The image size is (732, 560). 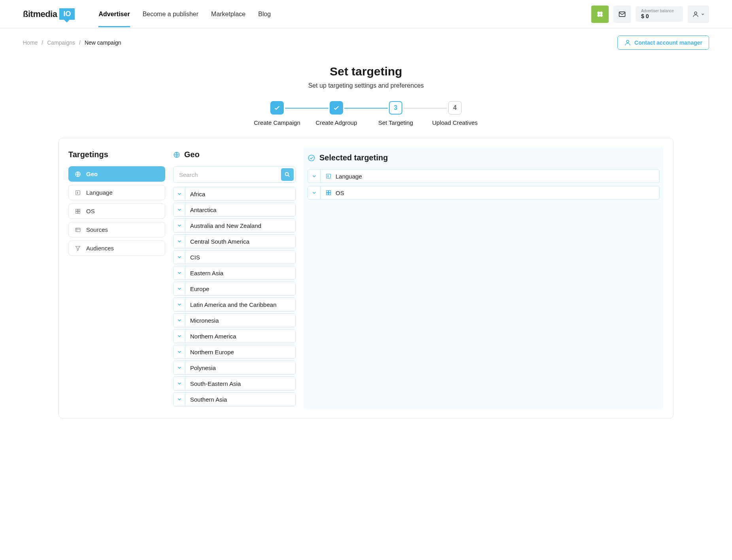 I want to click on geo-label: Northern America, so click(x=213, y=336).